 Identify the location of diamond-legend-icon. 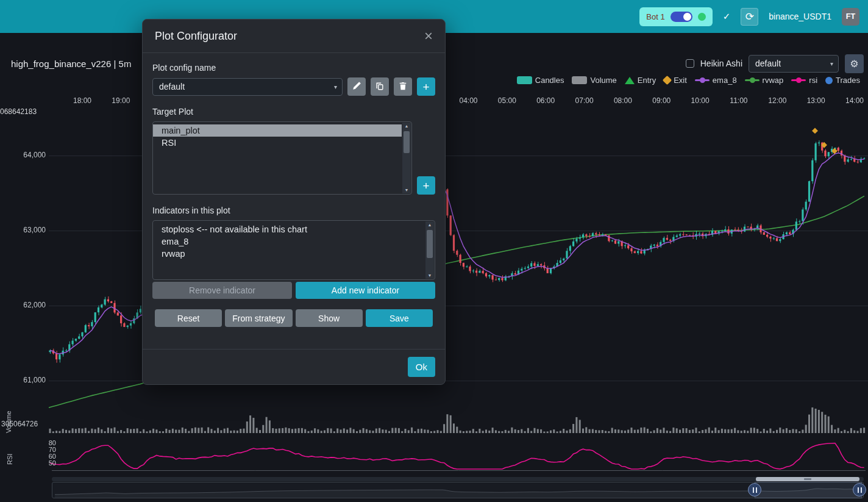
(667, 81).